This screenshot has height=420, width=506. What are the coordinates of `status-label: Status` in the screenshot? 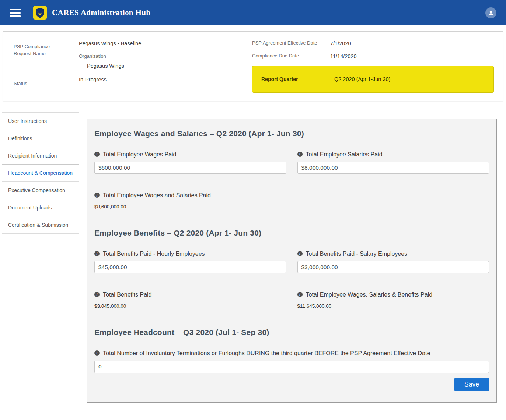 It's located at (46, 84).